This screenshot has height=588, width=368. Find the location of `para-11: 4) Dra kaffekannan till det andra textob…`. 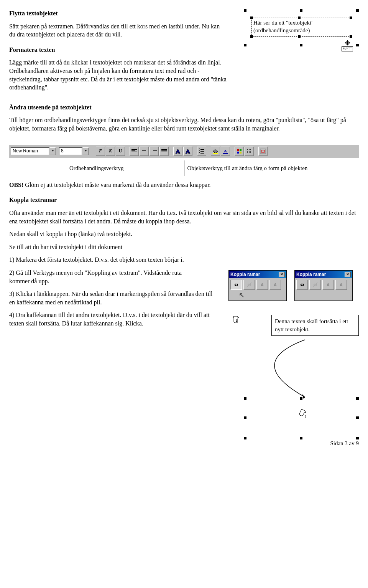

para-11: 4) Dra kaffekannan till det andra textob… is located at coordinates (113, 319).